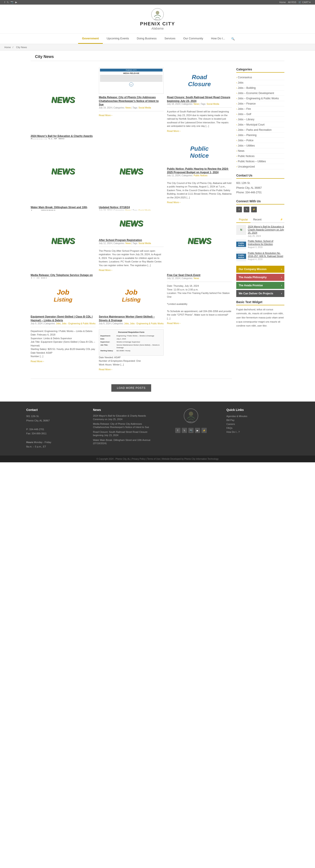 This screenshot has height=868, width=315. What do you see at coordinates (131, 388) in the screenshot?
I see `load-more-button: LOAD MORE POSTS` at bounding box center [131, 388].